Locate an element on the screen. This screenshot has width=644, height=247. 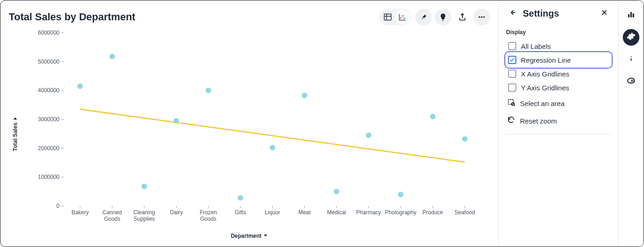
select-area-action: Select an area is located at coordinates (559, 103).